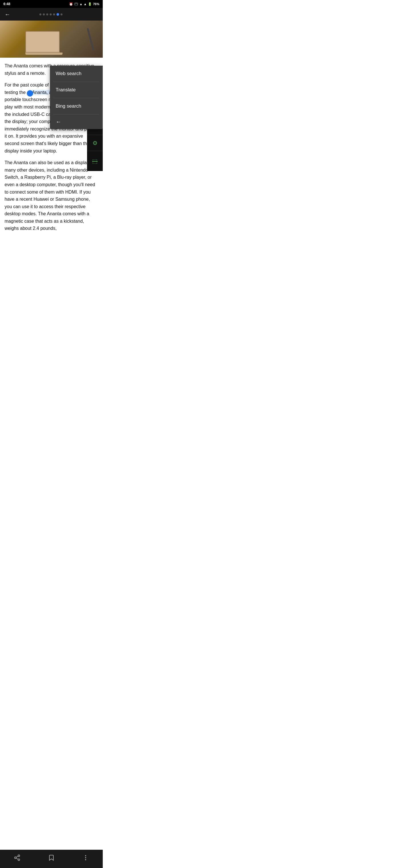 The image size is (411, 868). I want to click on back-button: ←, so click(7, 14).